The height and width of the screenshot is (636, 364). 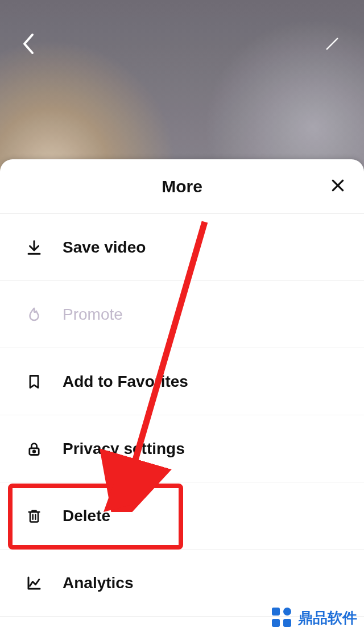 What do you see at coordinates (182, 516) in the screenshot?
I see `menu-item-delete: Delete` at bounding box center [182, 516].